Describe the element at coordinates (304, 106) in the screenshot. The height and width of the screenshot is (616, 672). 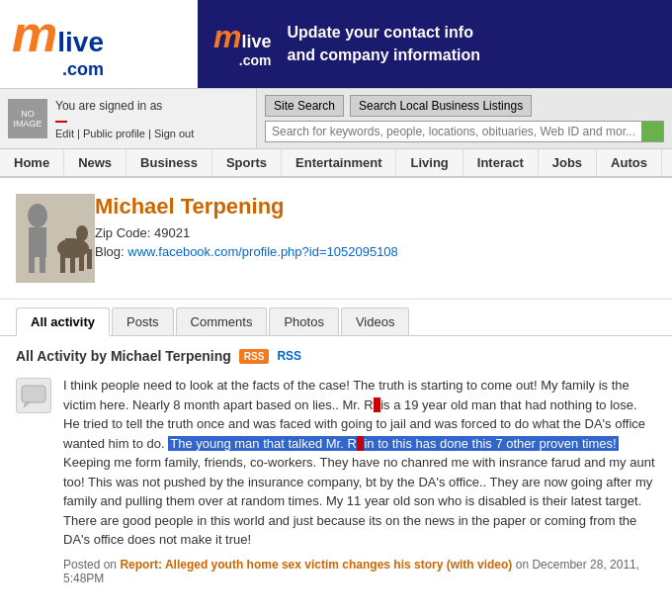
I see `site-search-button: Site Search` at that location.